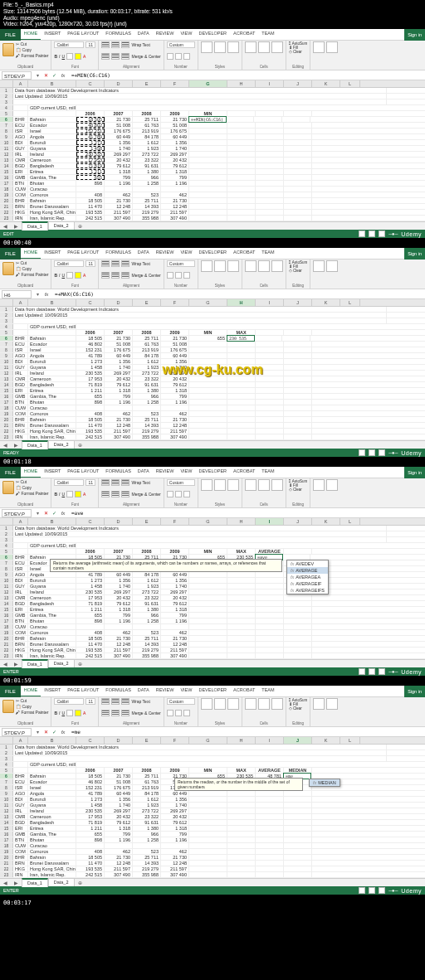 The width and height of the screenshot is (425, 980). Describe the element at coordinates (85, 713) in the screenshot. I see `font-color-button: A` at that location.